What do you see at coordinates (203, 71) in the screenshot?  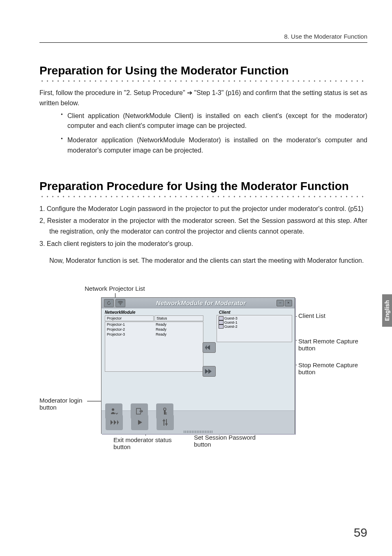 I see `section1-title: Preparation for Using the Moderator Func…` at bounding box center [203, 71].